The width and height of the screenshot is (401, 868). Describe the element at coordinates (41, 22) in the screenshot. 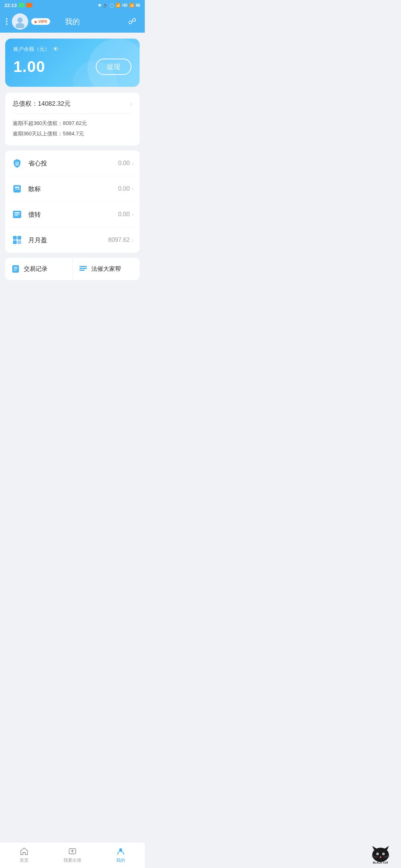

I see `vip-badge: ◆ VIP0` at that location.